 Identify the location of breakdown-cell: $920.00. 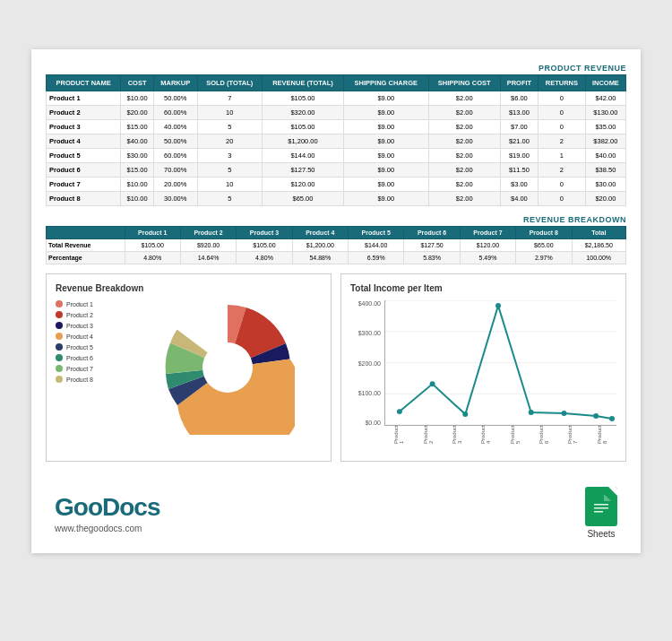
(208, 246).